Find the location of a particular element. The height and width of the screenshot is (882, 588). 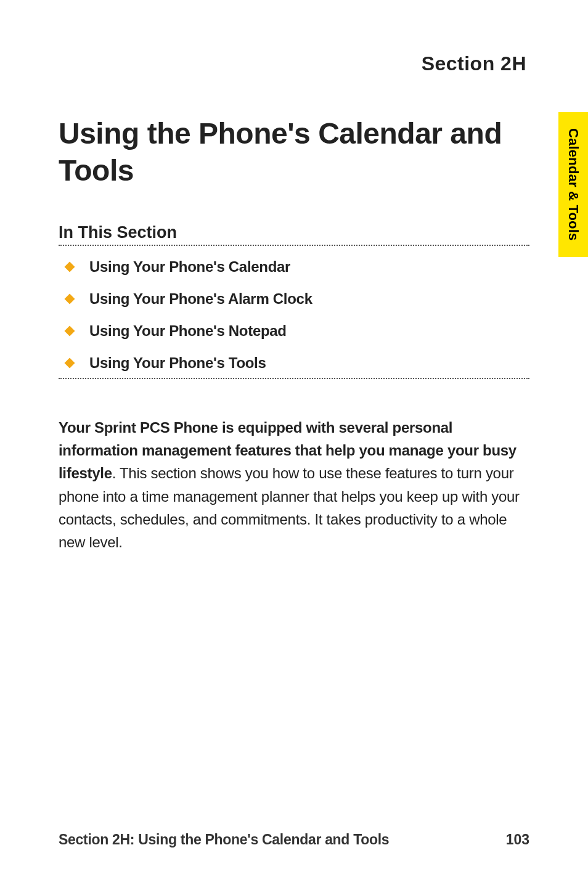

bullet-text: Using Your Phone's Alarm Clock is located at coordinates (201, 299).